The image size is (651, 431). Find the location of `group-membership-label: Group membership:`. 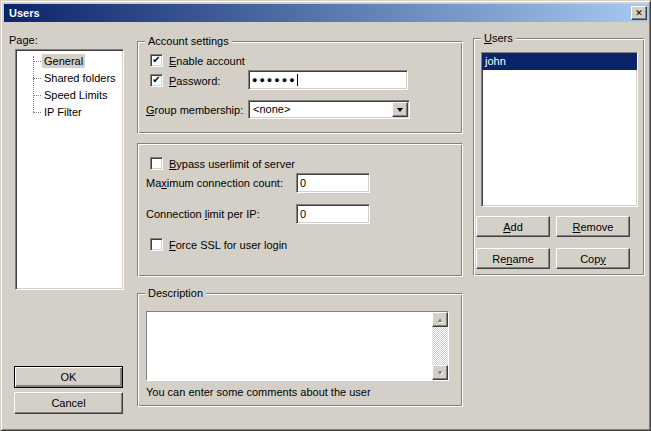

group-membership-label: Group membership: is located at coordinates (194, 110).